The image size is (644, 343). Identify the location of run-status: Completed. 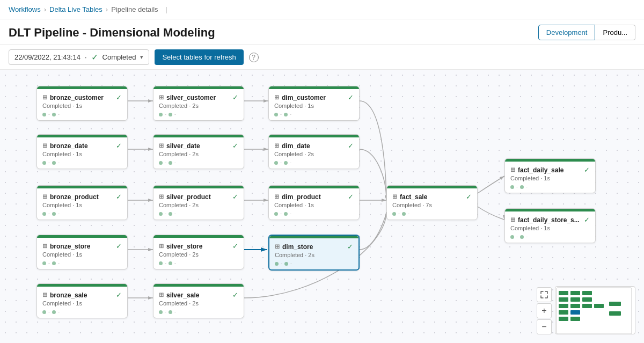
(119, 57).